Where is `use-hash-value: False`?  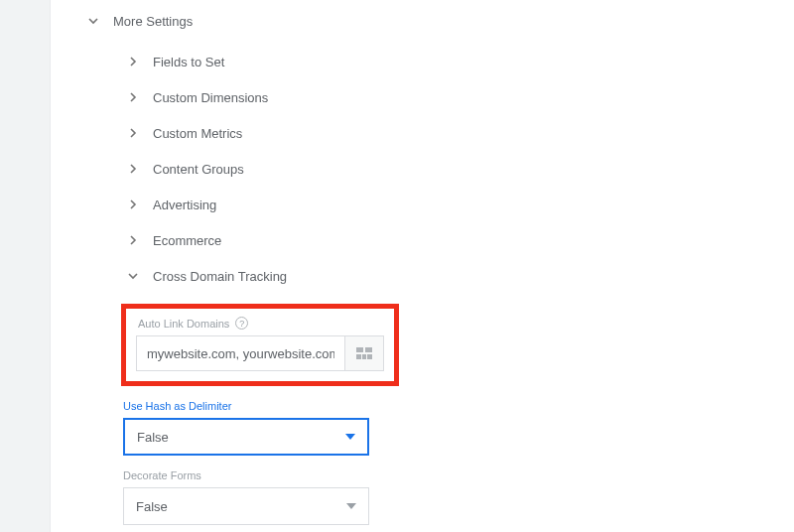
use-hash-value: False is located at coordinates (153, 437).